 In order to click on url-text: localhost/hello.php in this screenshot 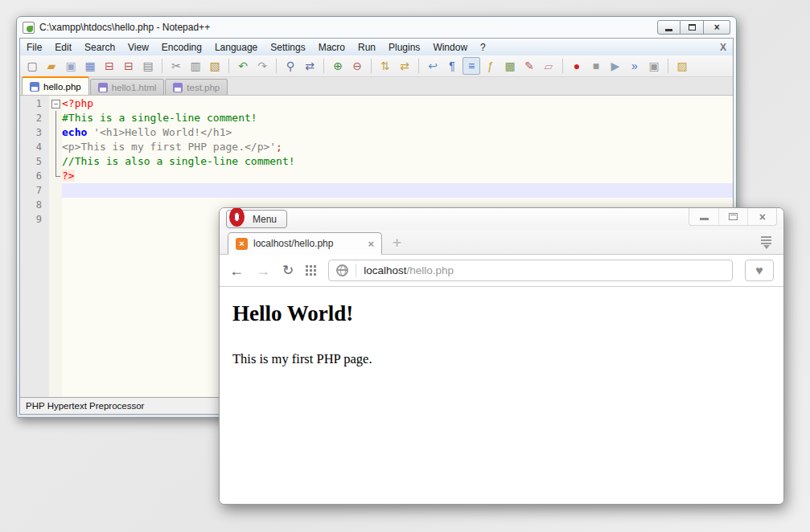, I will do `click(409, 270)`.